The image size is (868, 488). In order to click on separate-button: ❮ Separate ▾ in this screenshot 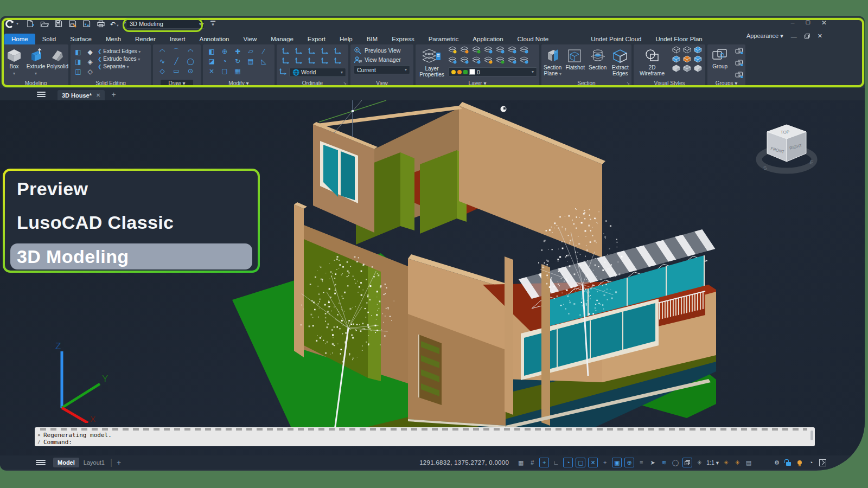, I will do `click(119, 66)`.